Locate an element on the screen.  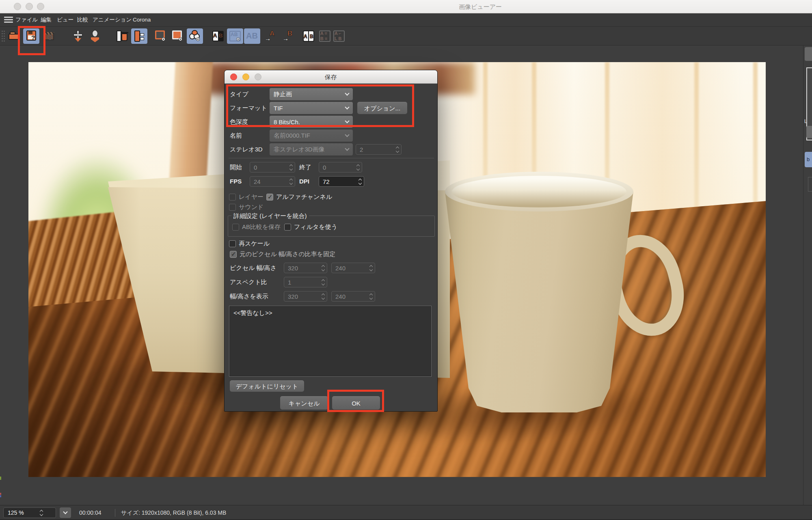
dialog-titlebar: 保存 is located at coordinates (331, 77).